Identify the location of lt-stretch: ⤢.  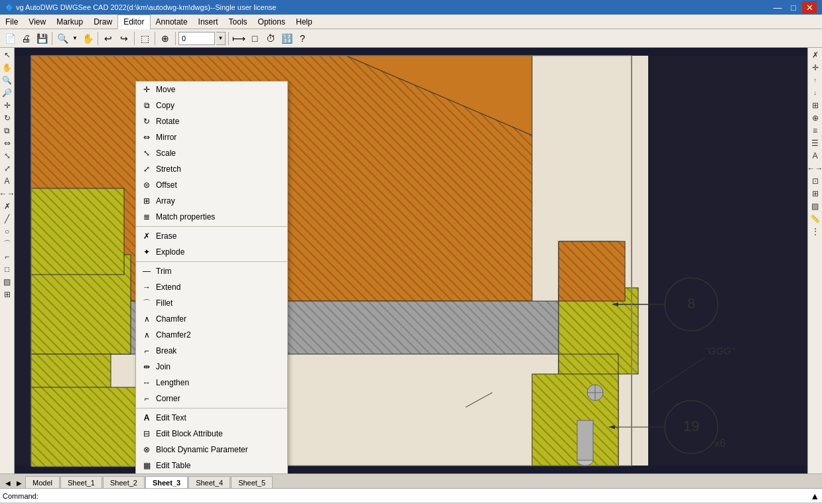
(7, 168).